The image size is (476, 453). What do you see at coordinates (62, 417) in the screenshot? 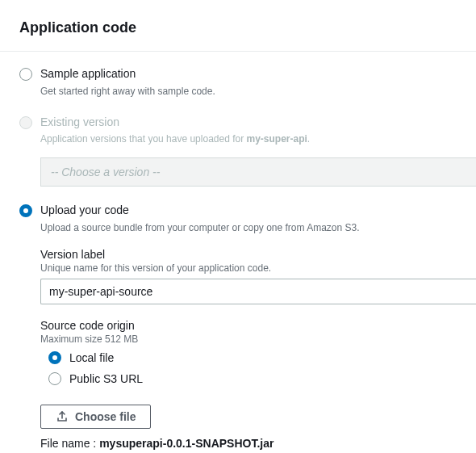
I see `upload-icon` at bounding box center [62, 417].